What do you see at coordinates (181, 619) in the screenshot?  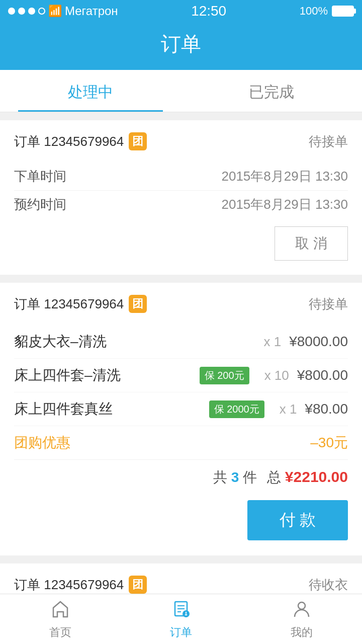 I see `bottom-nav: 首页 订单 我的` at bounding box center [181, 619].